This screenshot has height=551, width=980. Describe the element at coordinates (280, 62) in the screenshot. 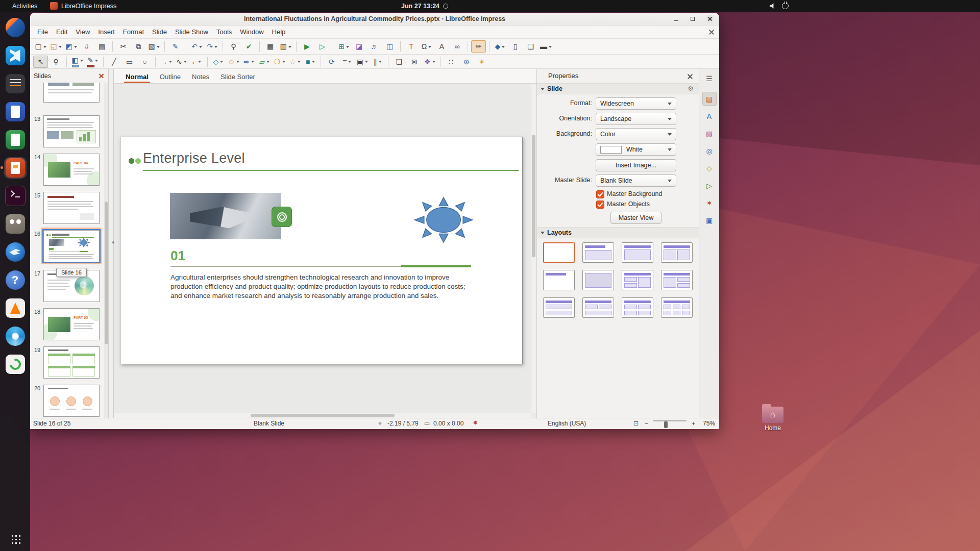

I see `callouts-button: ❍` at that location.